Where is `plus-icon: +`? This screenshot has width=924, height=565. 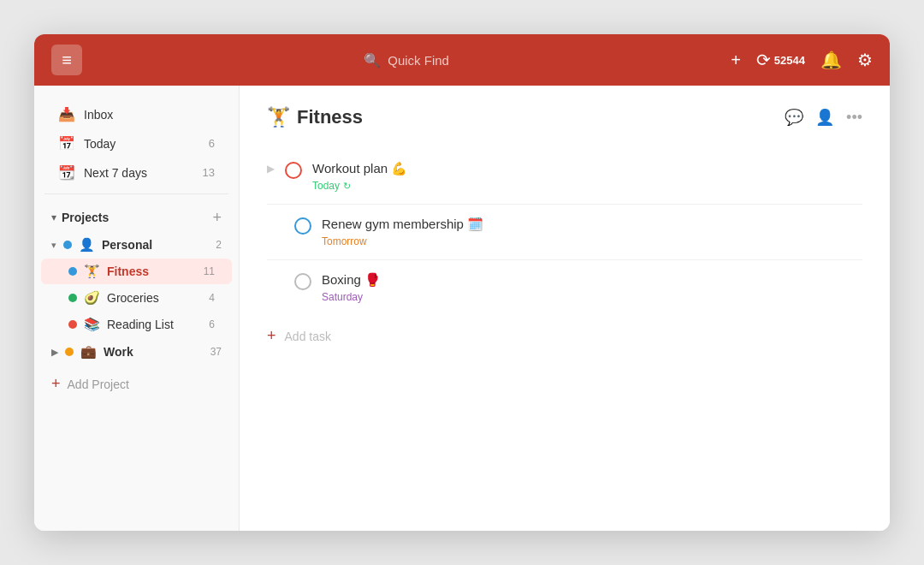 plus-icon: + is located at coordinates (736, 60).